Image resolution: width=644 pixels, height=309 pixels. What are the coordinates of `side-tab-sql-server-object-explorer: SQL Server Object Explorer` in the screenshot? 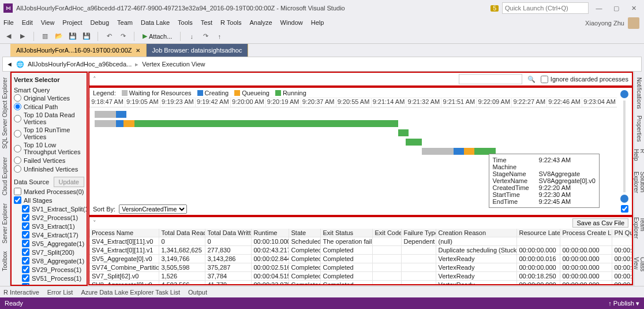 It's located at (5, 113).